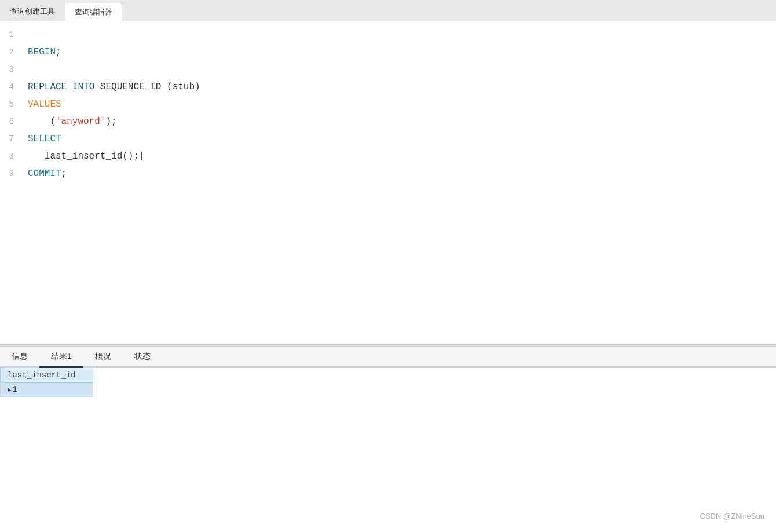 Image resolution: width=776 pixels, height=532 pixels. Describe the element at coordinates (388, 357) in the screenshot. I see `result-tab-bar: 信息 结果1 概况 状态` at that location.